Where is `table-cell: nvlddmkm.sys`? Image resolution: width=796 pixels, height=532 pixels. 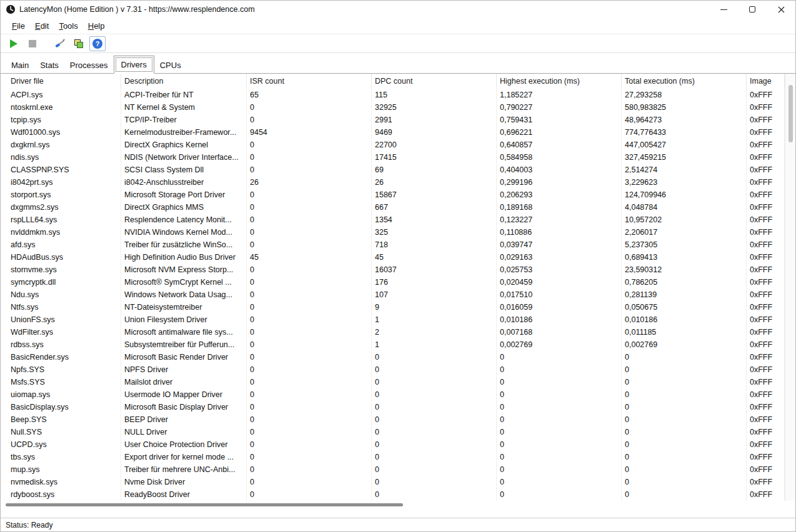
table-cell: nvlddmkm.sys is located at coordinates (61, 232).